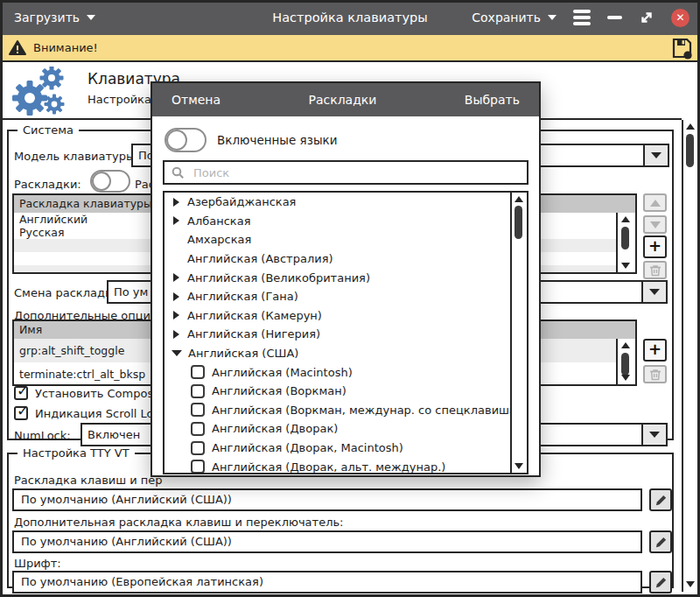 The width and height of the screenshot is (700, 597). I want to click on menu-icon, so click(582, 18).